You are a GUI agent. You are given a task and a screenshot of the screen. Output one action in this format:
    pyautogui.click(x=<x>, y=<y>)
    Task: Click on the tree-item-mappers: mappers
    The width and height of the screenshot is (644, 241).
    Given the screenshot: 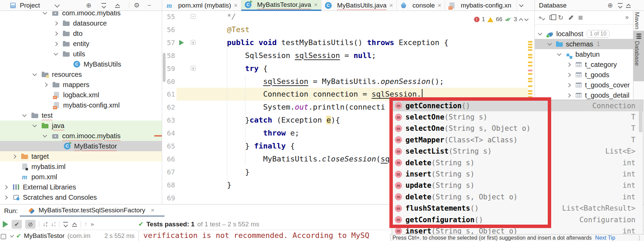 What is the action you would take?
    pyautogui.click(x=81, y=85)
    